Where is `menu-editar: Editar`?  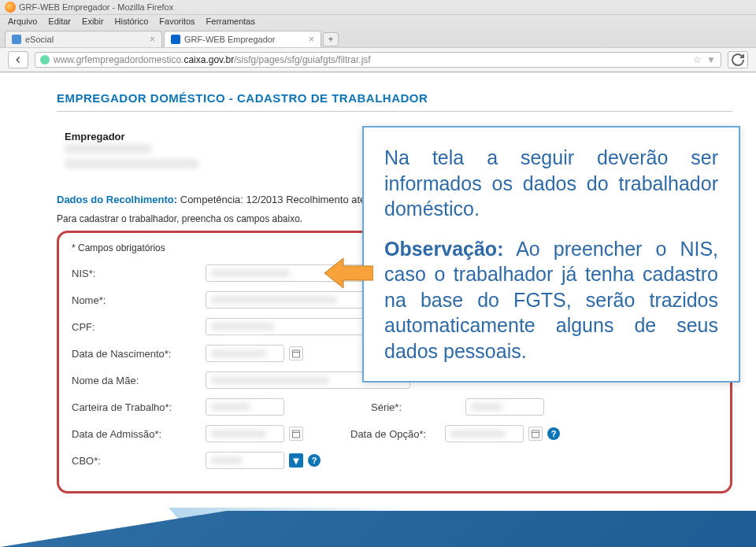 menu-editar: Editar is located at coordinates (60, 21).